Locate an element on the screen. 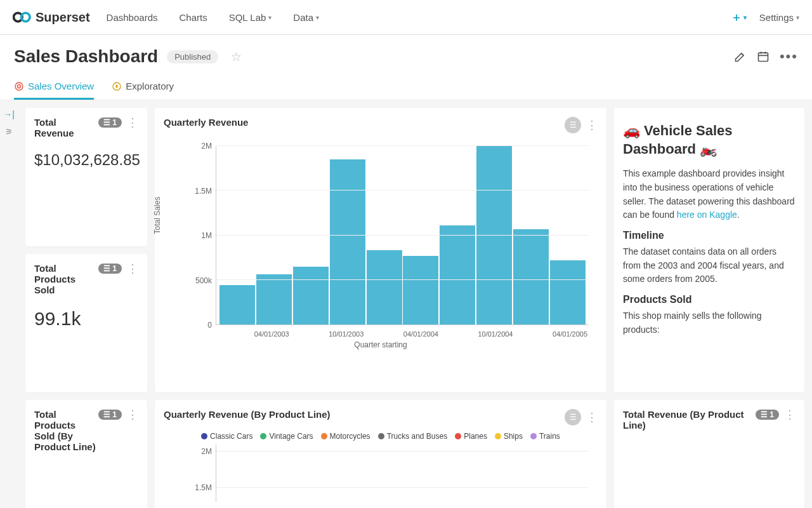  info-heading: 🚗 Vehicle Sales Dashboard 🏍️ is located at coordinates (709, 140).